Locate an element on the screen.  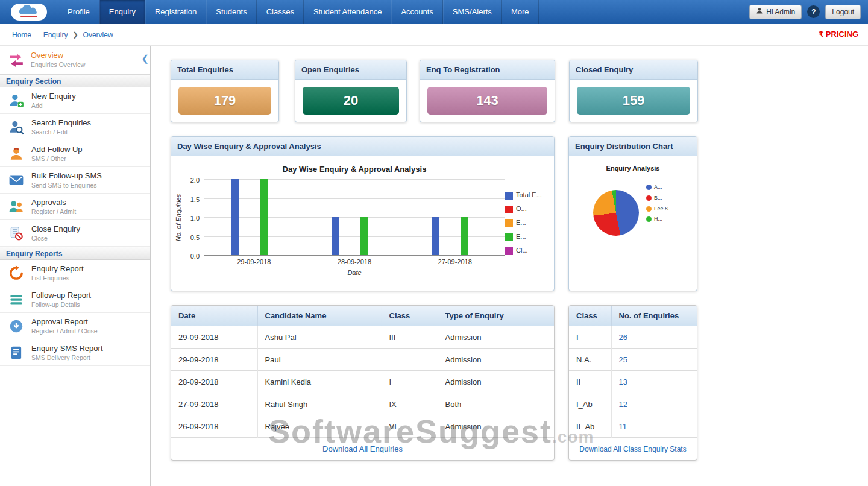
stats-row: Total Enquiries 179 Open Enquiries 20 En… is located at coordinates (520, 91).